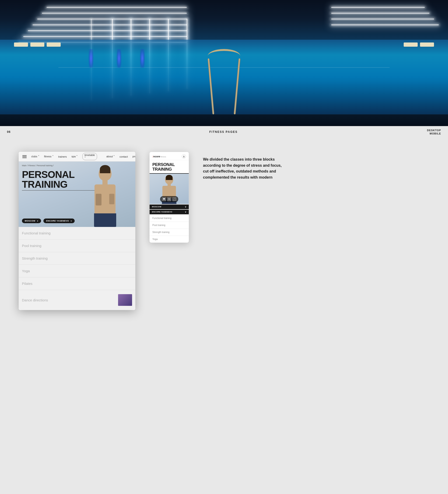 This screenshot has height=494, width=448. Describe the element at coordinates (169, 207) in the screenshot. I see `mobile-city-selector: MOSCOW ∨` at that location.